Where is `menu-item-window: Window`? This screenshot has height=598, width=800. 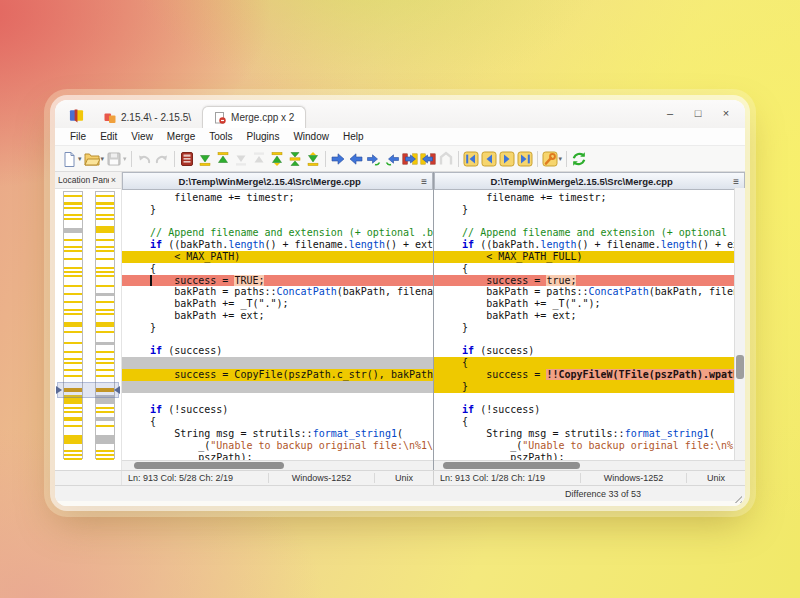
menu-item-window: Window is located at coordinates (311, 136).